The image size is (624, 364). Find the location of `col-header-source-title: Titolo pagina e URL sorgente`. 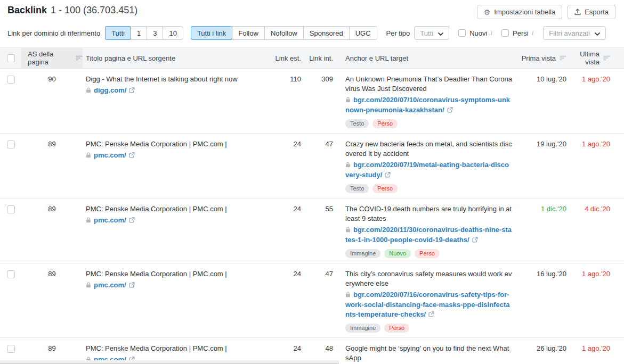

col-header-source-title: Titolo pagina e URL sorgente is located at coordinates (131, 59).